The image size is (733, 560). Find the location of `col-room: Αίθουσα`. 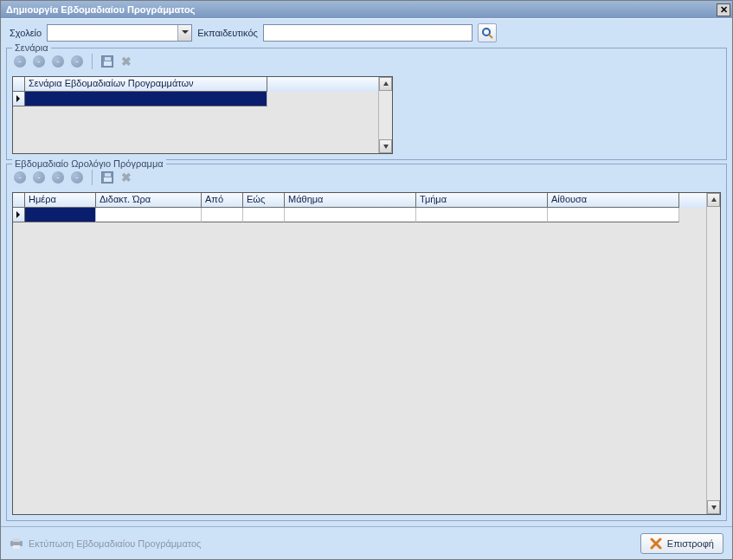

col-room: Αίθουσα is located at coordinates (614, 201).